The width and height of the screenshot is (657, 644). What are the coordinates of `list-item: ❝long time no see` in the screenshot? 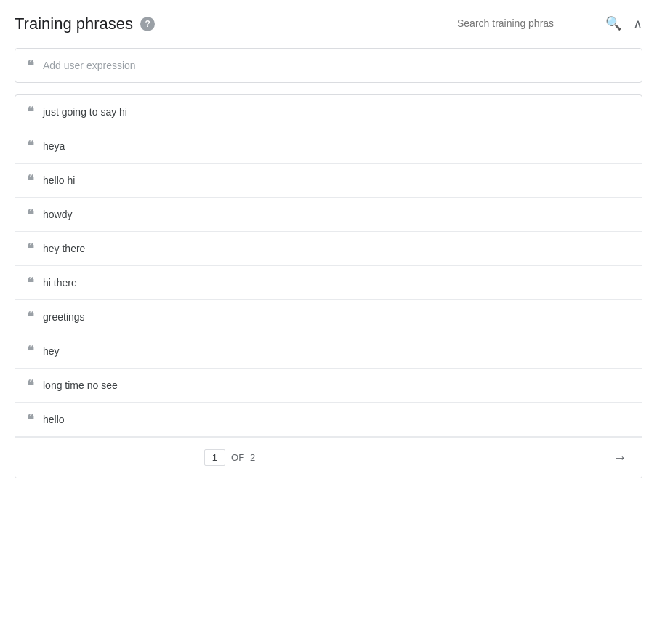 It's located at (328, 385).